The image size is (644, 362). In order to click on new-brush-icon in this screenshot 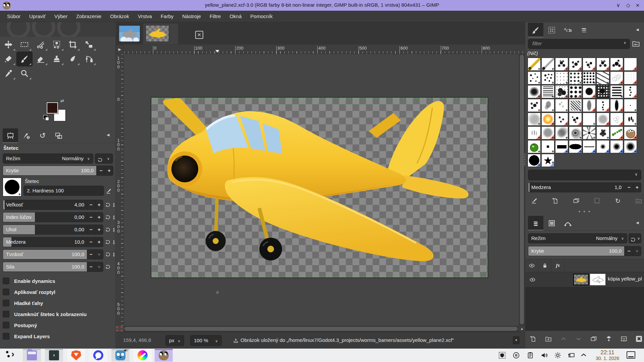, I will do `click(555, 201)`.